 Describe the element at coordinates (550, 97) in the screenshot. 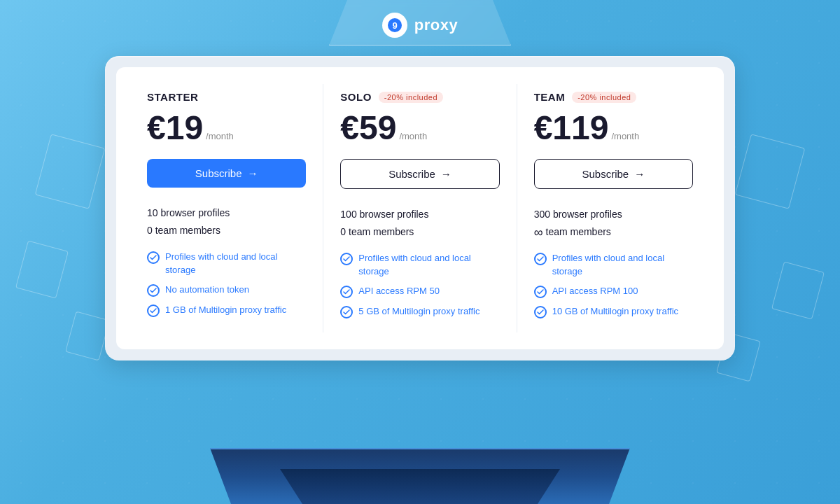

I see `plan-name-label: TEAM` at that location.